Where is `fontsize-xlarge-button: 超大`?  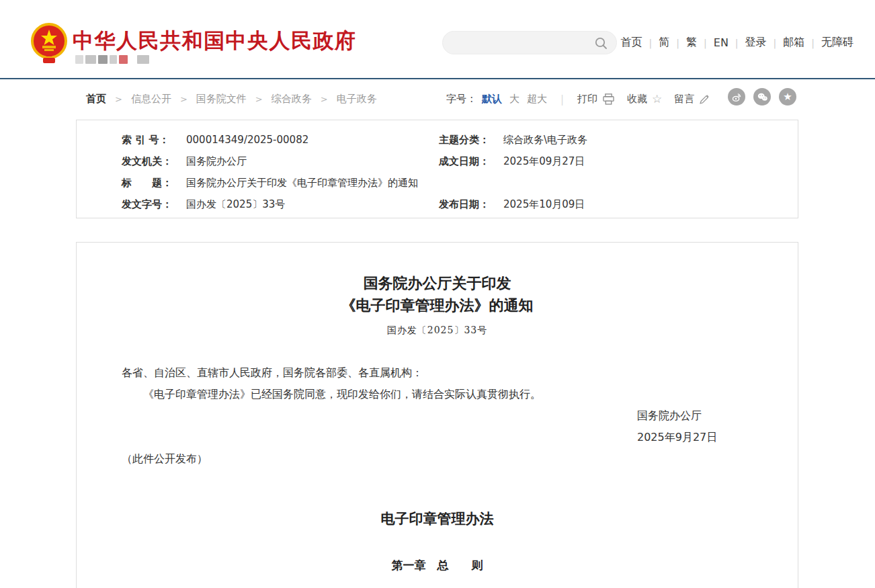 fontsize-xlarge-button: 超大 is located at coordinates (537, 99).